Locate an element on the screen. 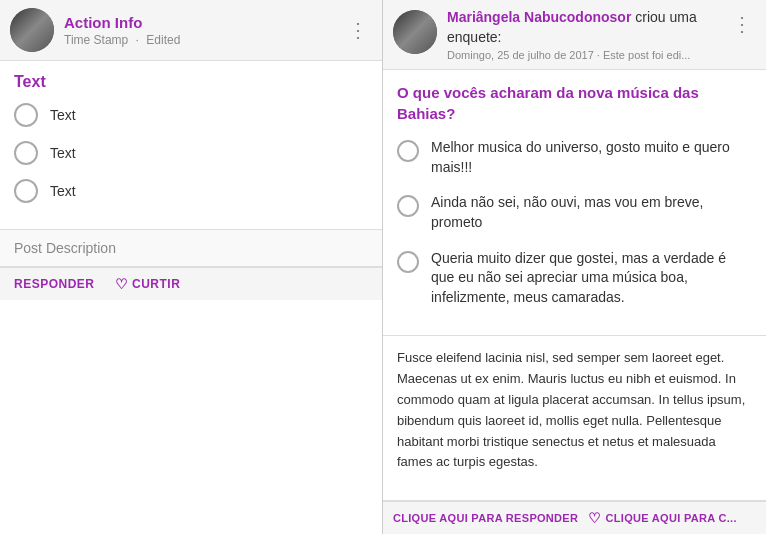 Image resolution: width=766 pixels, height=534 pixels. header-info-right: Mariângela Nabucodonosor criou uma enque… is located at coordinates (588, 34).